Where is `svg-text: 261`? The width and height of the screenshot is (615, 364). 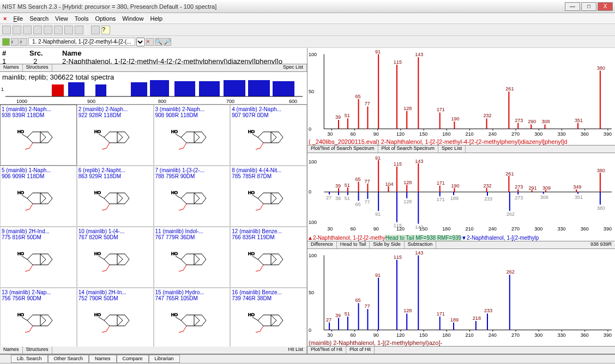 svg-text: 261 is located at coordinates (509, 174).